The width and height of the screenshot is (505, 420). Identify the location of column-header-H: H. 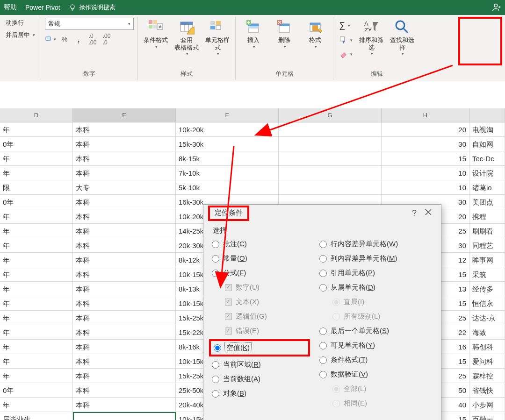
(426, 115).